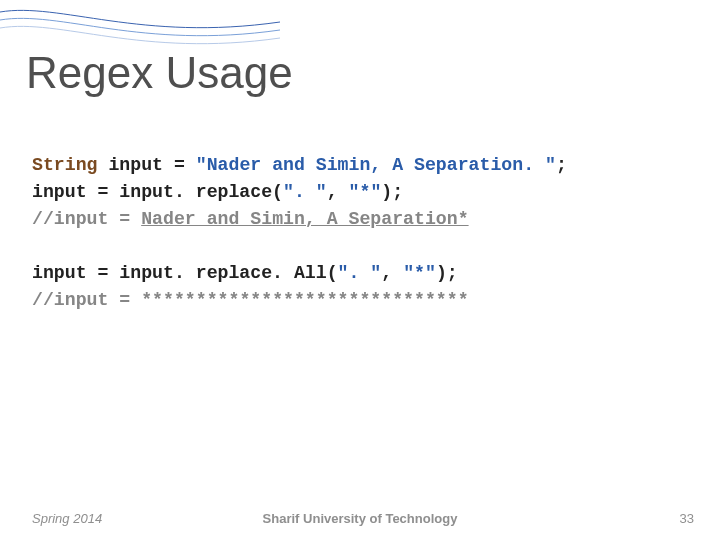 Image resolution: width=720 pixels, height=540 pixels. What do you see at coordinates (304, 300) in the screenshot?
I see `comment: ******************************` at bounding box center [304, 300].